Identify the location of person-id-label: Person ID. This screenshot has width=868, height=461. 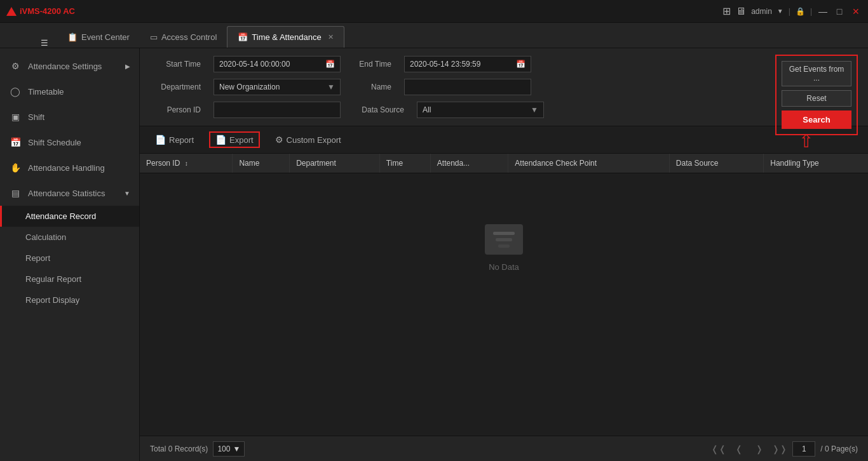
(175, 110).